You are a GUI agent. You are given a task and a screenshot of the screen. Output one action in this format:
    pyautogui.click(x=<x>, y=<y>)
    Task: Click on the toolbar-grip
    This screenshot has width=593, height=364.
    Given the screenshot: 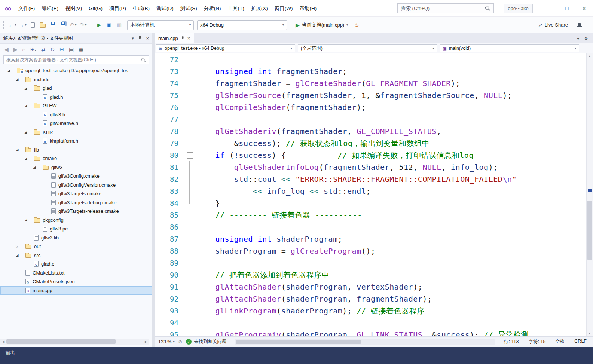 What is the action you would take?
    pyautogui.click(x=4, y=25)
    